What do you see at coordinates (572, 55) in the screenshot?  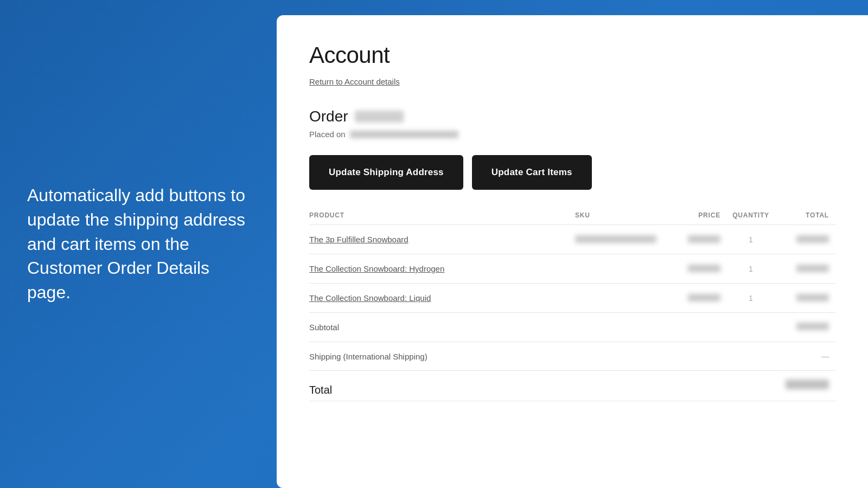 I see `page-title: Account` at bounding box center [572, 55].